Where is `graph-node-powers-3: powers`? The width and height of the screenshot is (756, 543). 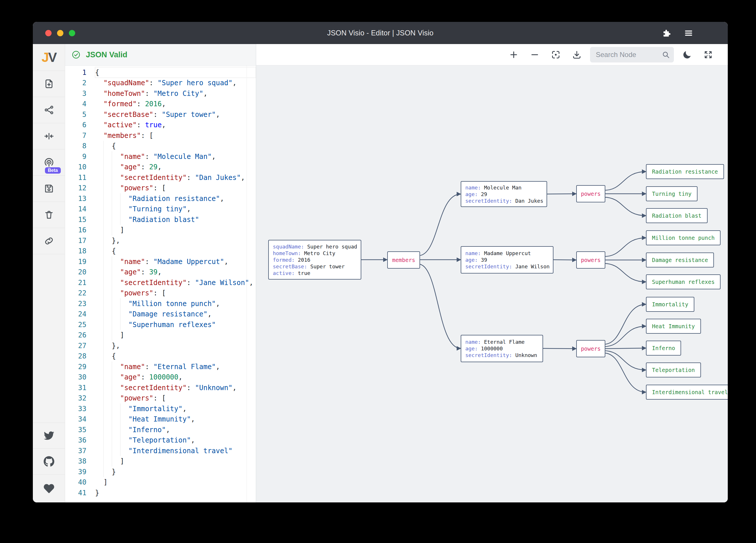 graph-node-powers-3: powers is located at coordinates (591, 349).